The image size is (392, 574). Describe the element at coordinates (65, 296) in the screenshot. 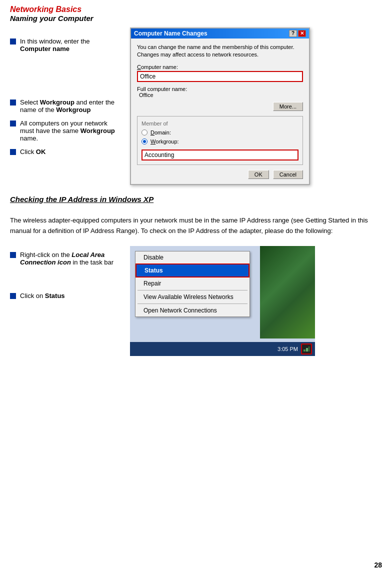

I see `bullet-item-6: Click on Status` at that location.